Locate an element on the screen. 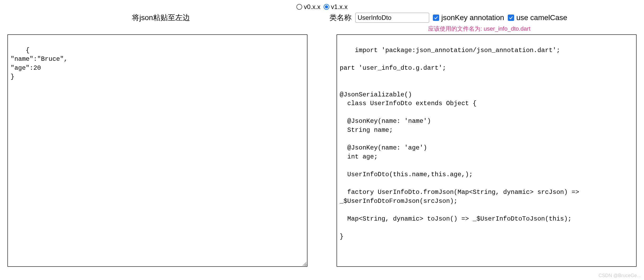  resize-handle-icon is located at coordinates (304, 264).